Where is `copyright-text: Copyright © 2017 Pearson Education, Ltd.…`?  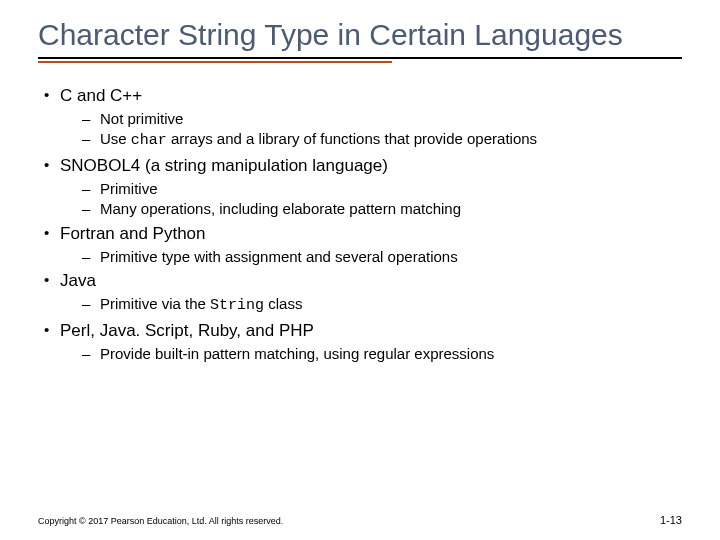 copyright-text: Copyright © 2017 Pearson Education, Ltd.… is located at coordinates (160, 521).